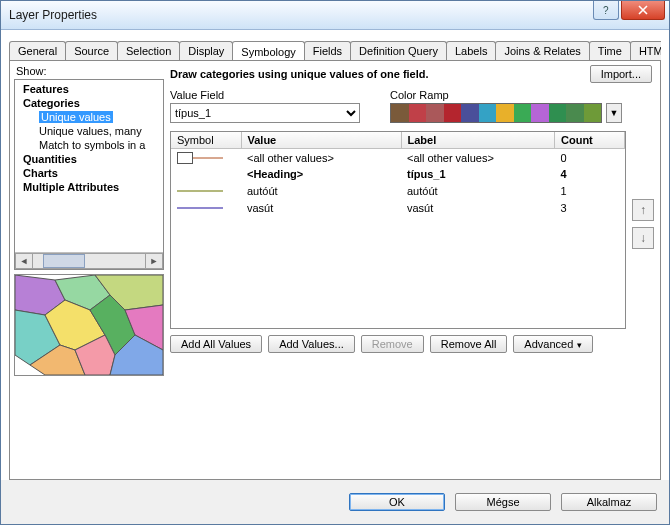 This screenshot has width=670, height=525. What do you see at coordinates (413, 106) in the screenshot?
I see `fields-row: Value Field típus_1 Color Ramp ▼` at bounding box center [413, 106].